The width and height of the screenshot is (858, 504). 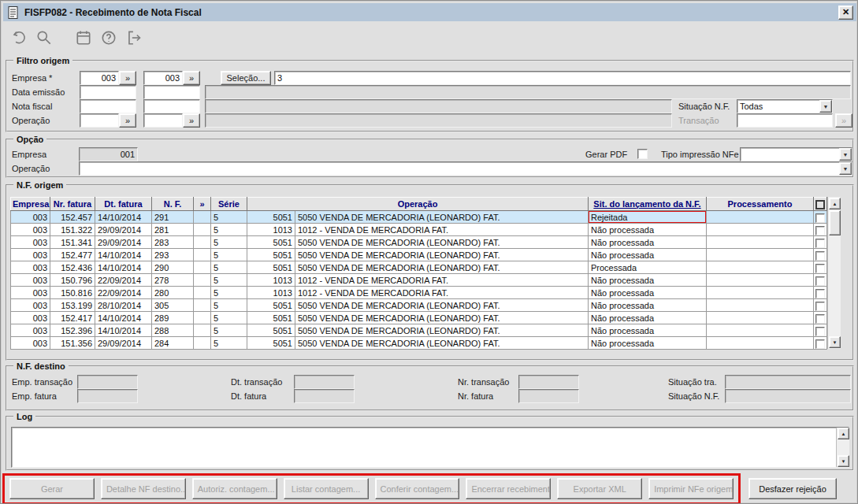 What do you see at coordinates (760, 205) in the screenshot?
I see `col-processamento: Processamento` at bounding box center [760, 205].